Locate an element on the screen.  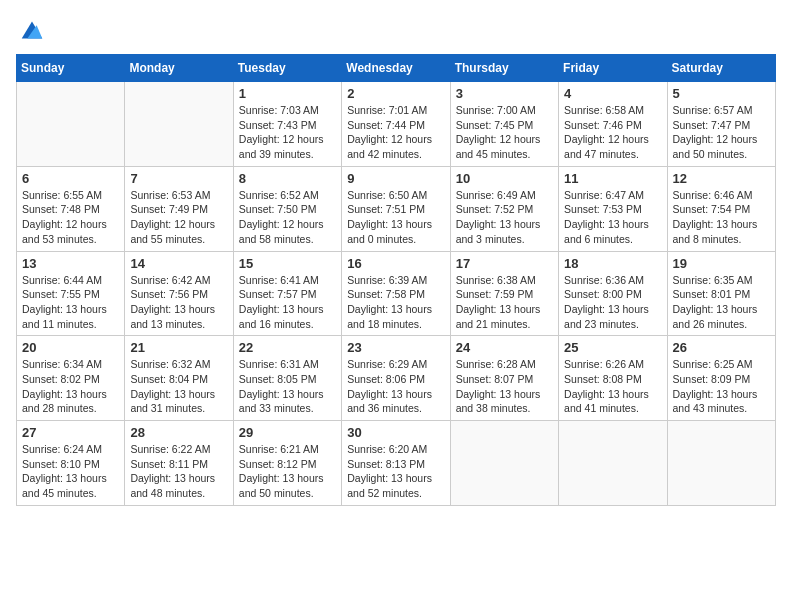
logo is located at coordinates (31, 30).